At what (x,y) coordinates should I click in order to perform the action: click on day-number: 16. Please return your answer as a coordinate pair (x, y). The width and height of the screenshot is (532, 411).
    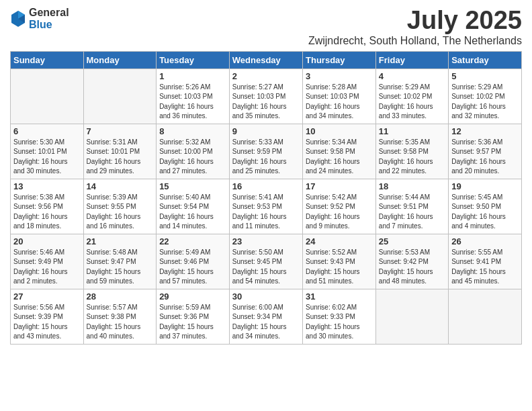
    Looking at the image, I should click on (266, 187).